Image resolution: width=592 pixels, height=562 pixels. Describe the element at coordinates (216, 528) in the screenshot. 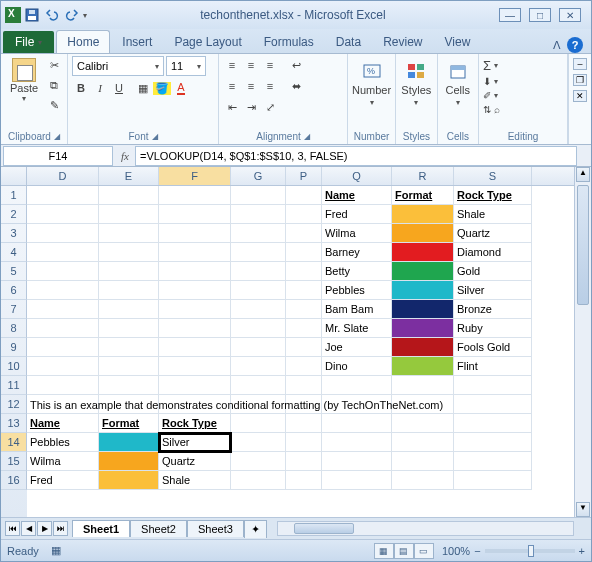

I see `sheet-tab-3: Sheet3` at that location.